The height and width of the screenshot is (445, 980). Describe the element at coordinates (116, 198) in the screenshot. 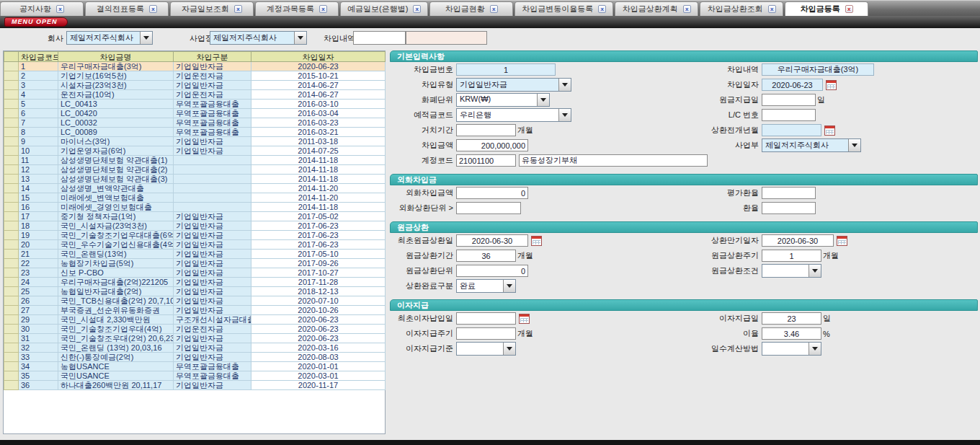

I see `cell-name: 미래에셋_변액보험대출` at that location.